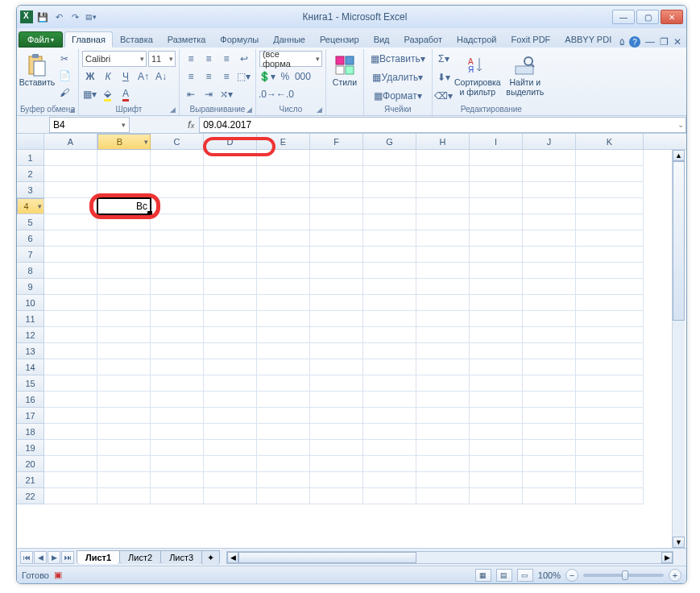 Image resolution: width=700 pixels, height=593 pixels. What do you see at coordinates (143, 77) in the screenshot?
I see `increase-font-icon: A↑` at bounding box center [143, 77].